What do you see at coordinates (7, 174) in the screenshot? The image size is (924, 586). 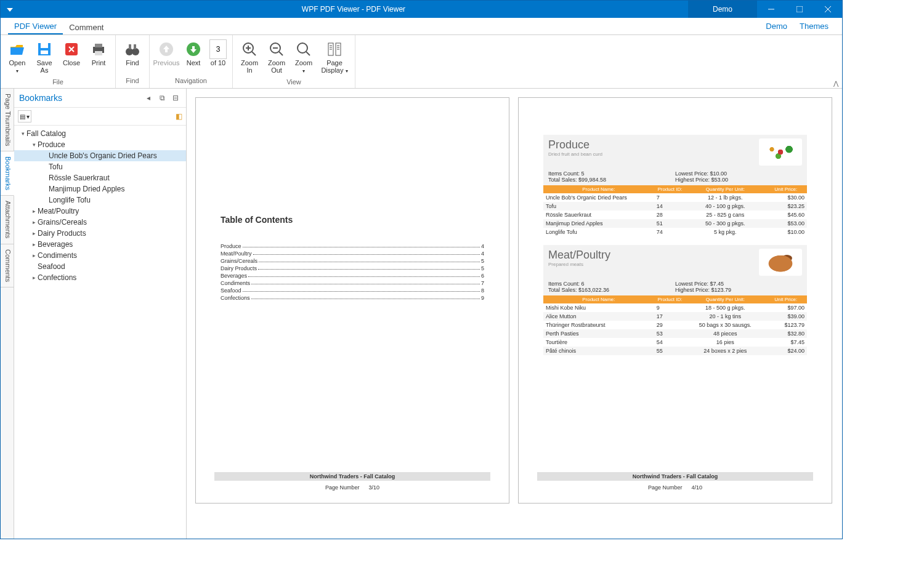 I see `sidetab-bookmarks: Bookmarks` at bounding box center [7, 174].